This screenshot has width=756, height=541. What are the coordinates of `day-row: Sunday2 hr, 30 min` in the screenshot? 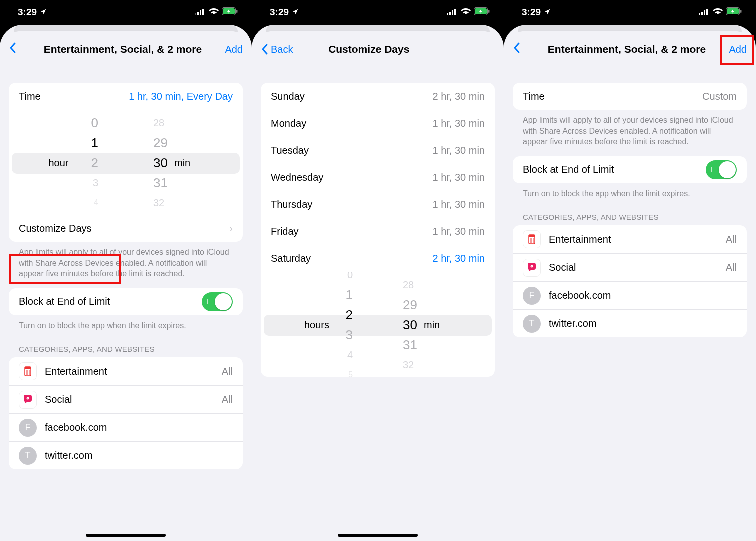 It's located at (378, 96).